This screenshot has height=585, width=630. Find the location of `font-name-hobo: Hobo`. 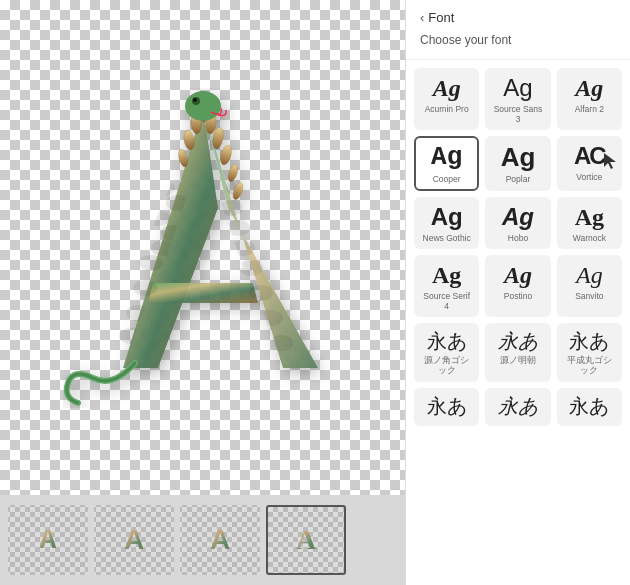

font-name-hobo: Hobo is located at coordinates (518, 238).